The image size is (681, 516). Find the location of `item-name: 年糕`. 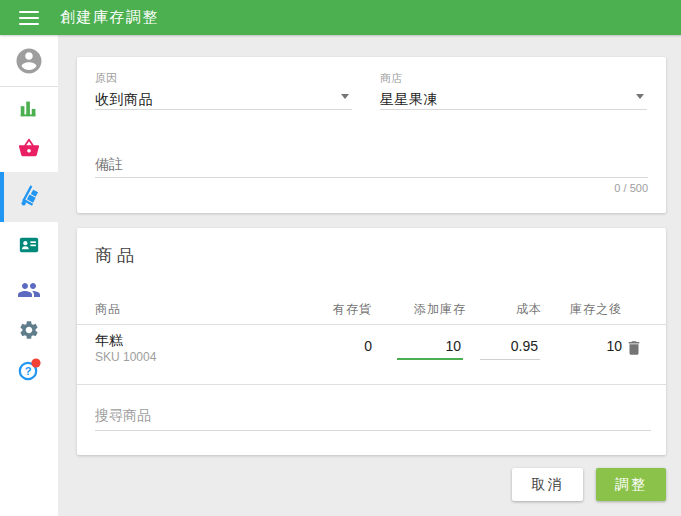

item-name: 年糕 is located at coordinates (109, 341).